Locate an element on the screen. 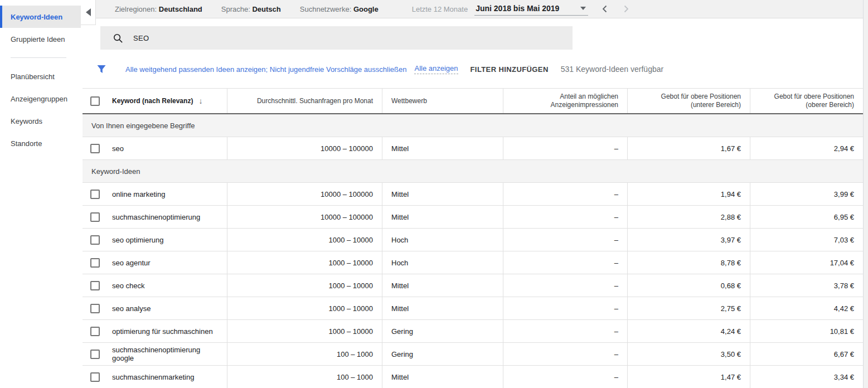  table-row: suchmaschinenmarketing 100 – 1000 Mittel… is located at coordinates (473, 377).